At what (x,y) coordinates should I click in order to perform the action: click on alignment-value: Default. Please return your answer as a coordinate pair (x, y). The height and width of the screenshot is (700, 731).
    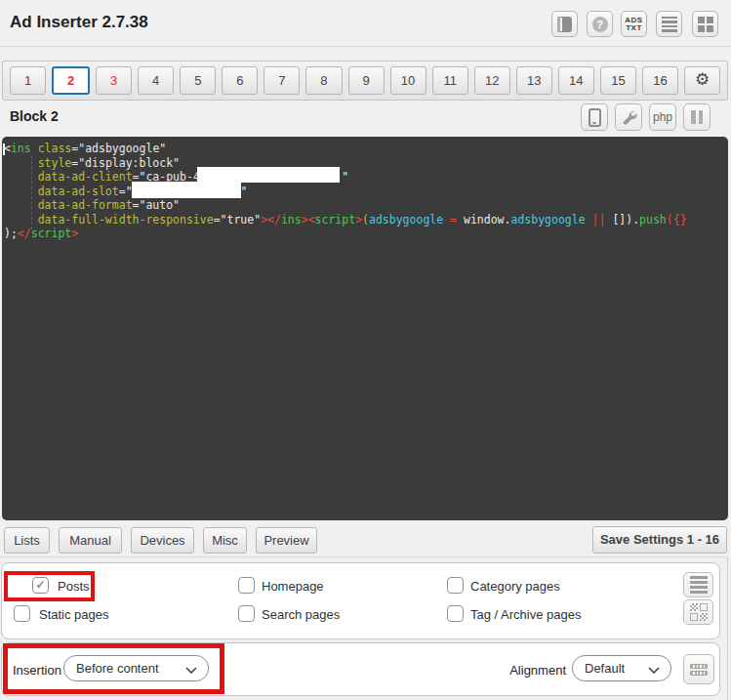
    Looking at the image, I should click on (605, 668).